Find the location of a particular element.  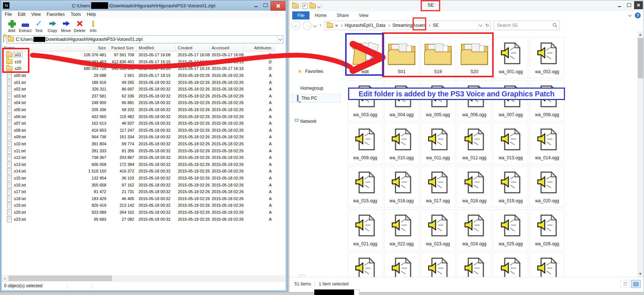

table-row: s14.txt1 518 150416 3722015-05-18 00:322… is located at coordinates (143, 171).